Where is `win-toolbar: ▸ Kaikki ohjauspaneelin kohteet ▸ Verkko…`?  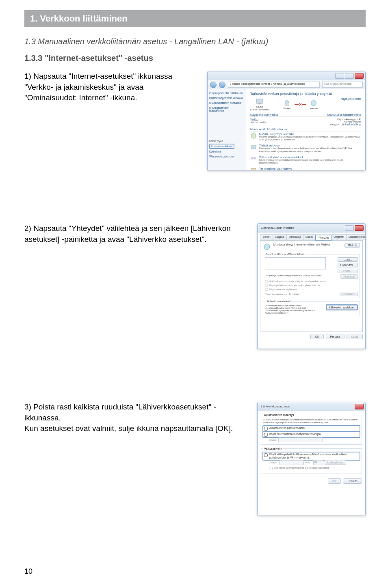
win-toolbar: ▸ Kaikki ohjauspaneelin kohteet ▸ Verkko… is located at coordinates (286, 85).